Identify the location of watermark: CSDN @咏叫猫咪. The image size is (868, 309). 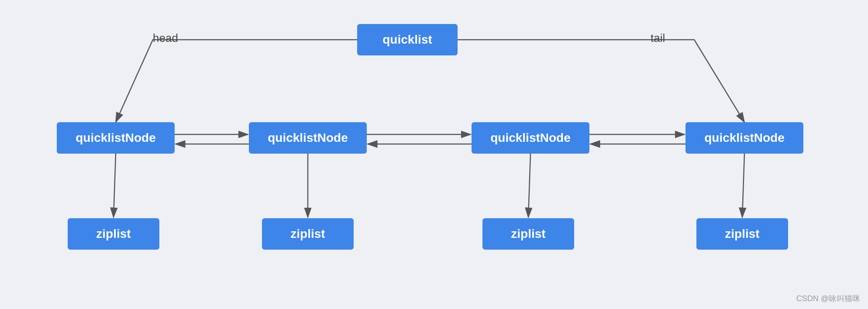
(828, 299).